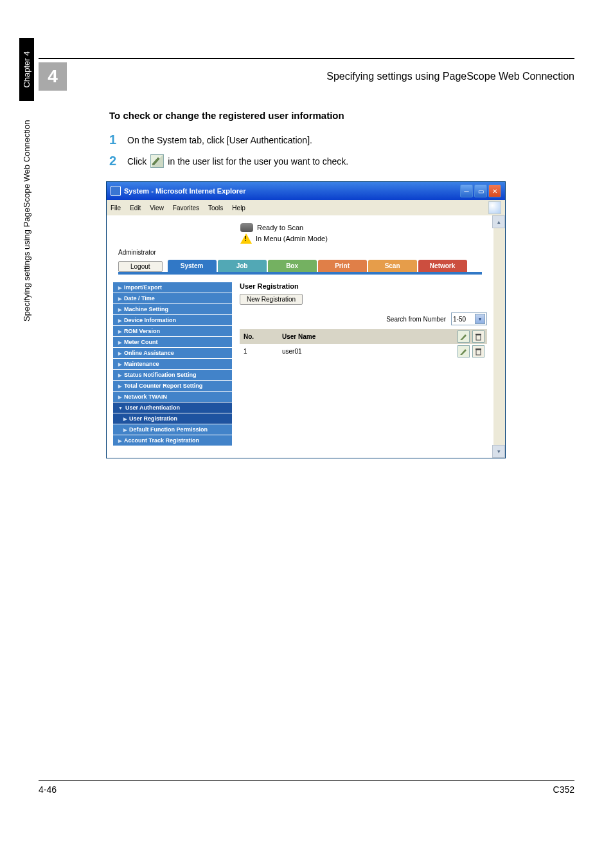 The image size is (613, 868). I want to click on sidebar-account-track: Account Track Registration, so click(172, 441).